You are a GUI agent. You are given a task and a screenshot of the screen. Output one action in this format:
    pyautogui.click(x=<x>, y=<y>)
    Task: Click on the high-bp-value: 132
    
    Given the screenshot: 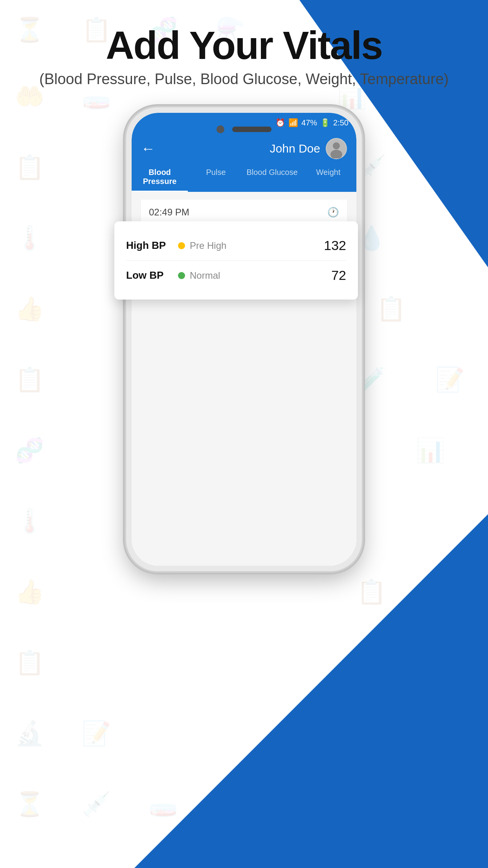 What is the action you would take?
    pyautogui.click(x=335, y=245)
    